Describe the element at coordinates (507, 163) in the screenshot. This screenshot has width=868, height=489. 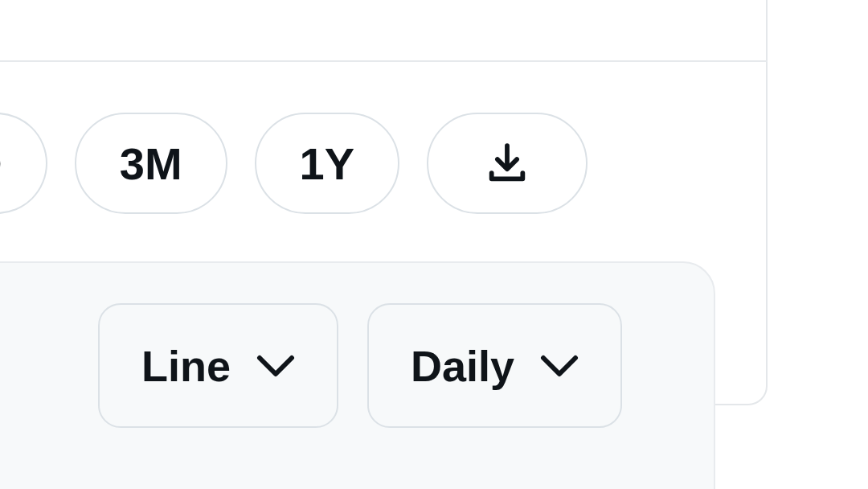
I see `download-icon` at that location.